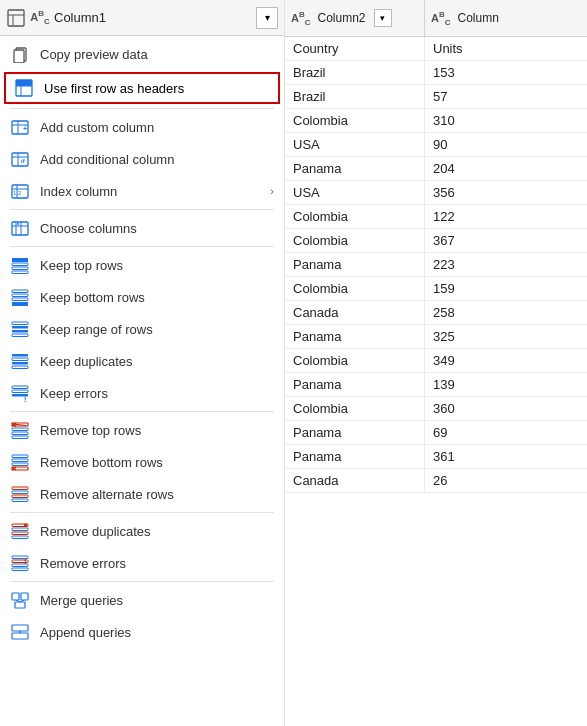  Describe the element at coordinates (142, 462) in the screenshot. I see `menu-item-remove-bottom-rows: Remove bottom rows` at that location.